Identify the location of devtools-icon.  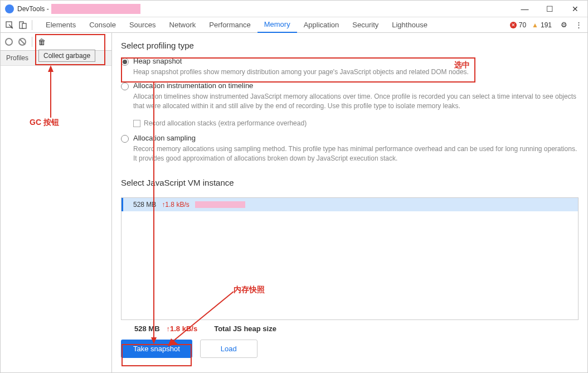
(9, 9).